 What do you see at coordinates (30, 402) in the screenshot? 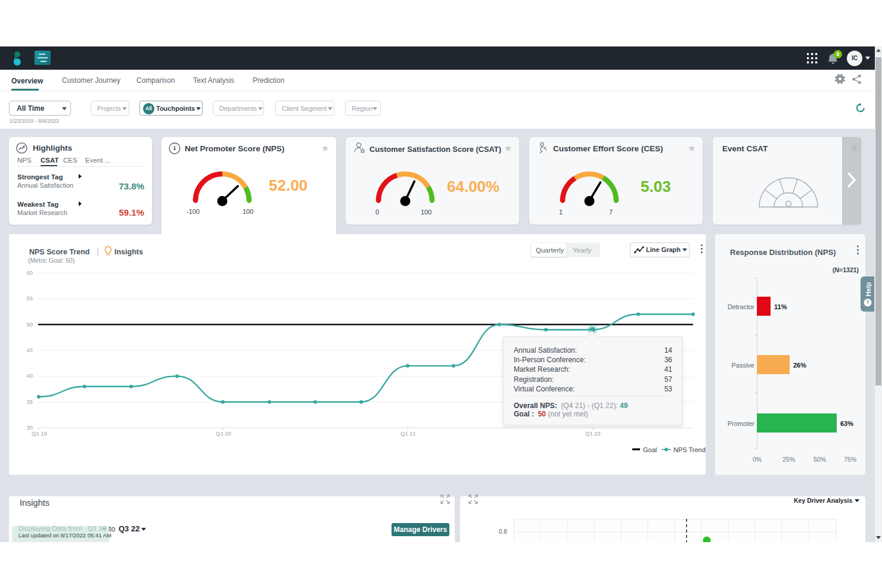
I see `svg-text: 35` at bounding box center [30, 402].